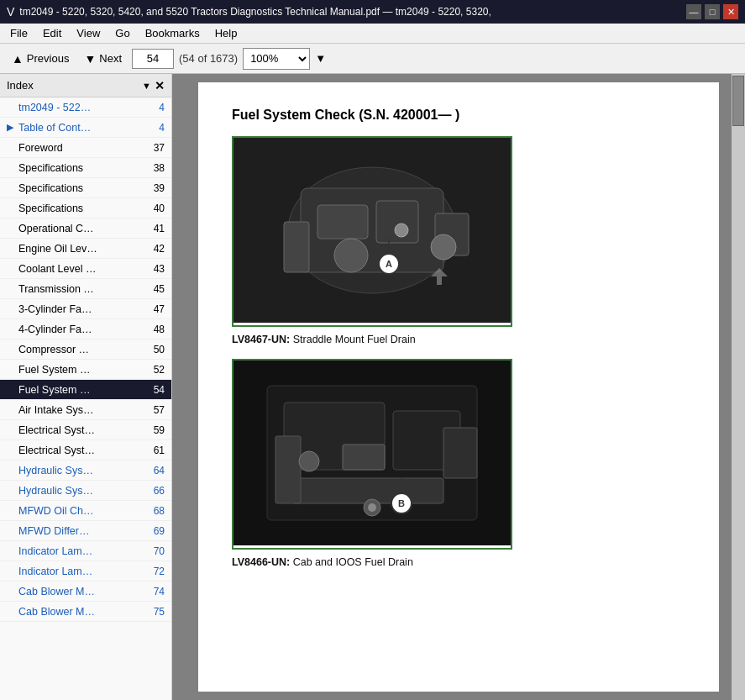 The width and height of the screenshot is (745, 700). I want to click on menu-item-go: Go, so click(123, 34).